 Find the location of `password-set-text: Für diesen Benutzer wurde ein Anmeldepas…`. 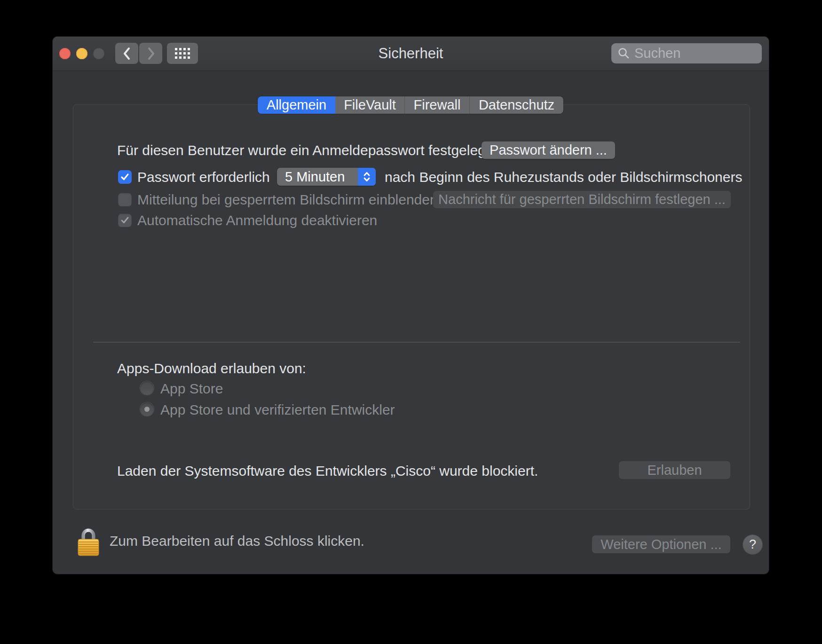

password-set-text: Für diesen Benutzer wurde ein Anmeldepas… is located at coordinates (303, 150).